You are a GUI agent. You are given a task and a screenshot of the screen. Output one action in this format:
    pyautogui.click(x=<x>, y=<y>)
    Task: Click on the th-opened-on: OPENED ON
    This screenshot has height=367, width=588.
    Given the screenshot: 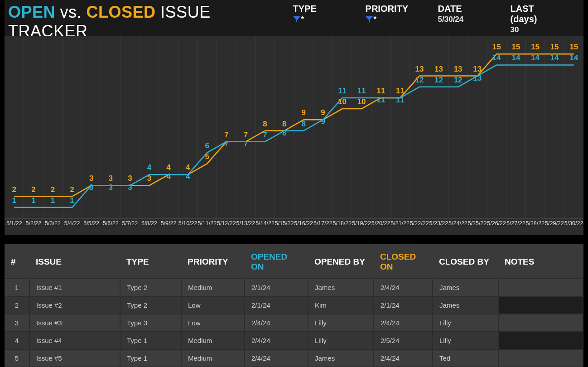 What is the action you would take?
    pyautogui.click(x=276, y=263)
    